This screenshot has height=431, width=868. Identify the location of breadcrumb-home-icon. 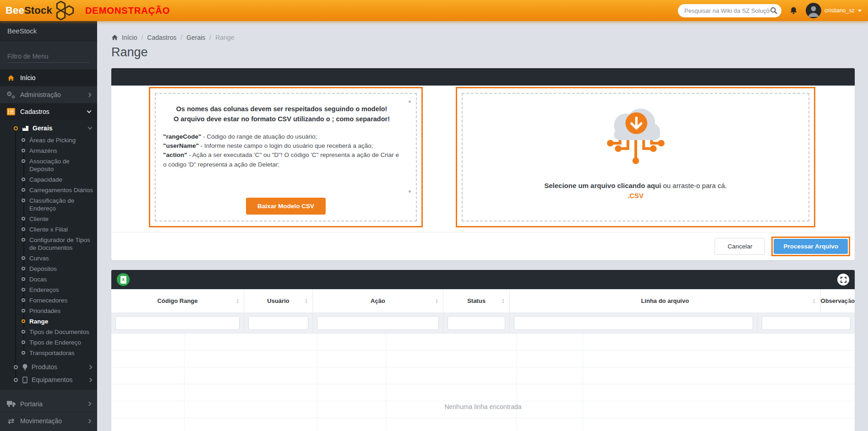
(115, 38).